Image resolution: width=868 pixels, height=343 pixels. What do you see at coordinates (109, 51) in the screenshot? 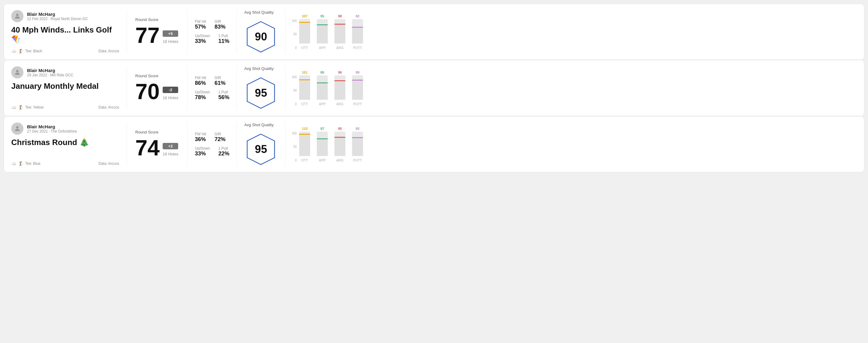
I see `data-source: Data: Arccos` at bounding box center [109, 51].